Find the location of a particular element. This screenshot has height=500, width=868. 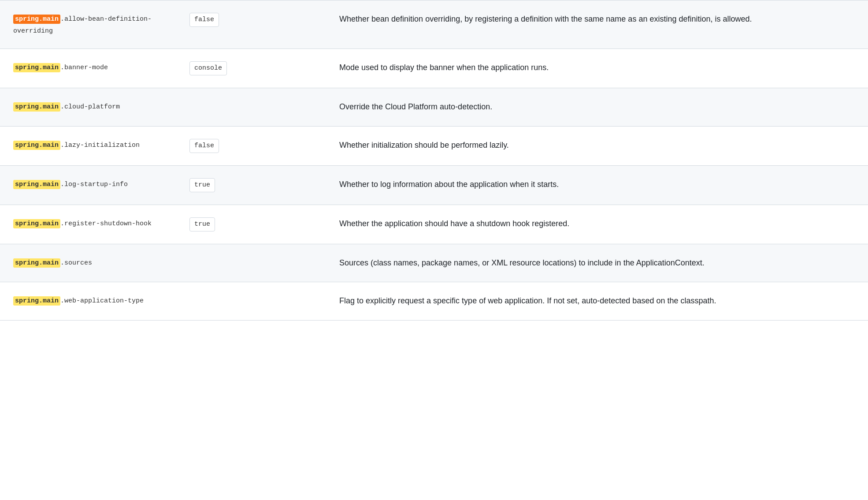

description-cell: Mode used to display the banner when the… is located at coordinates (597, 69).